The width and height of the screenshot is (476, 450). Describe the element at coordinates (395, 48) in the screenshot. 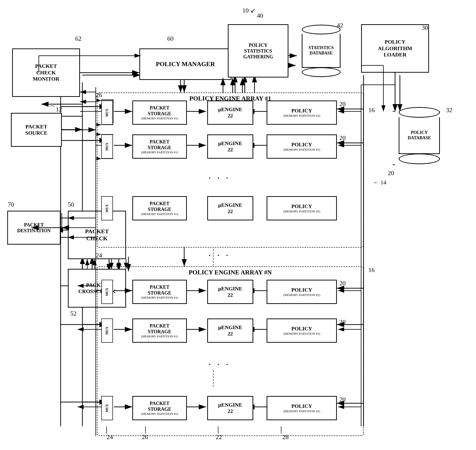

I see `policy-algo-loader-box: POLICY ALGORITHM LOADER` at that location.